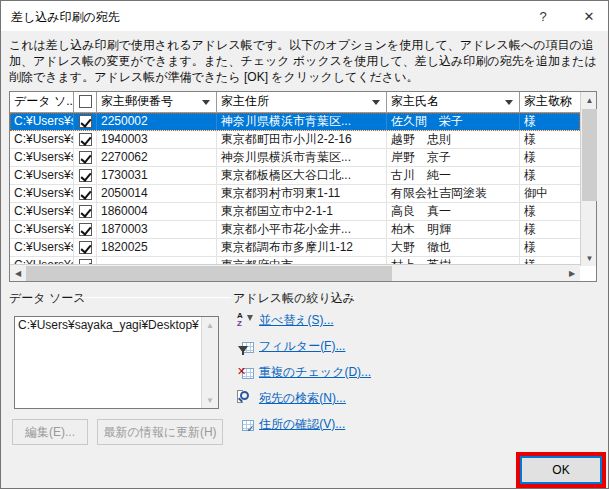 The image size is (609, 489). I want to click on cell-address: 東京都調布市多摩川1-12, so click(302, 248).